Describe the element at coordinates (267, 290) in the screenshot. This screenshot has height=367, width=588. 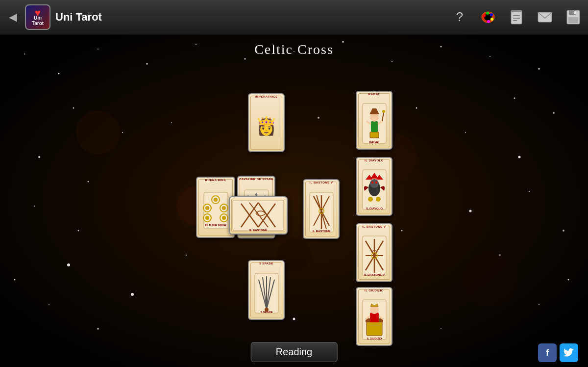
I see `card-bottom: 5 SPADE 5 SPADE` at that location.